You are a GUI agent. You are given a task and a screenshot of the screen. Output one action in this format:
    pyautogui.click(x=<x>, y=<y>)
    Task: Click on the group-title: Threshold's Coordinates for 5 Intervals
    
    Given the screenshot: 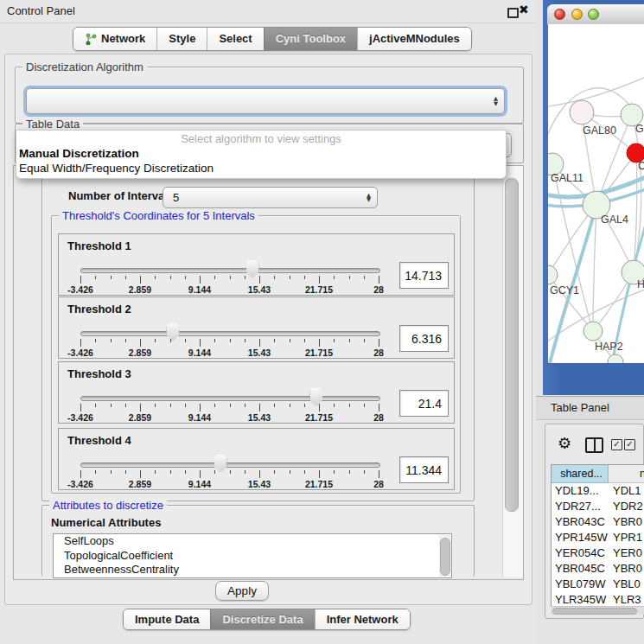 What is the action you would take?
    pyautogui.click(x=159, y=216)
    